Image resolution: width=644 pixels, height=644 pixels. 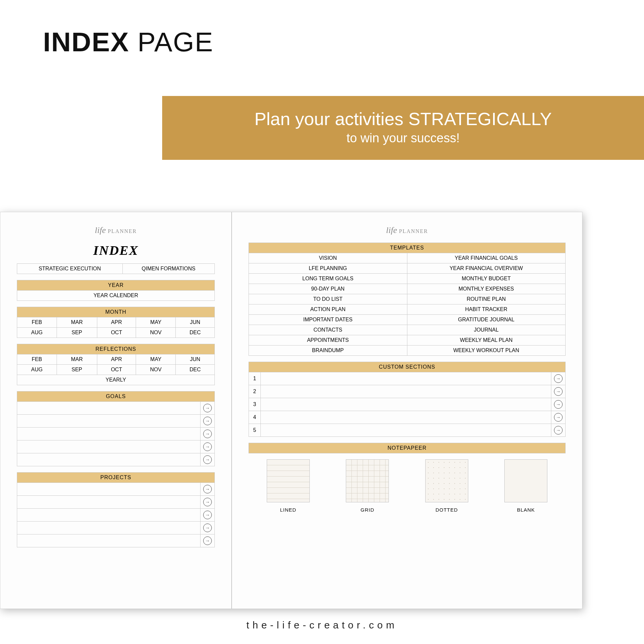 I want to click on link-qimen-formations: QIMEN FORMATIONS, so click(x=168, y=269).